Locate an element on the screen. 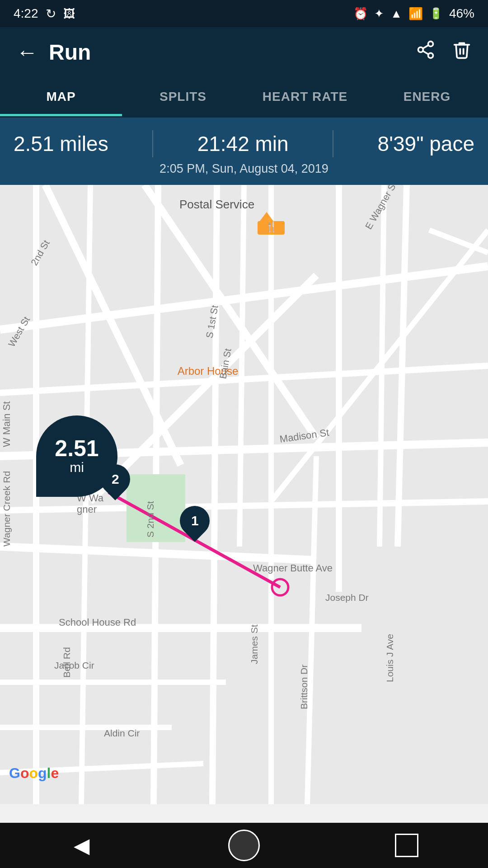  battery-percent: 46% is located at coordinates (462, 14).